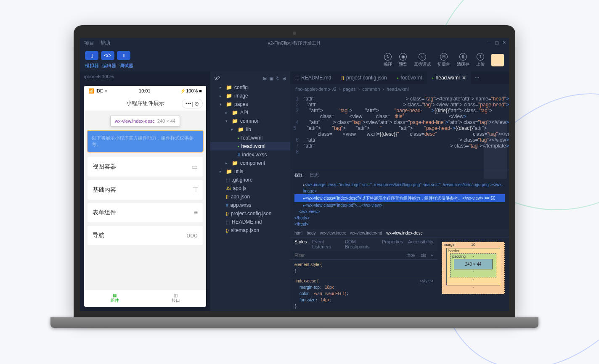 The width and height of the screenshot is (599, 364). Describe the element at coordinates (145, 235) in the screenshot. I see `list-item: 导航ooo` at that location.